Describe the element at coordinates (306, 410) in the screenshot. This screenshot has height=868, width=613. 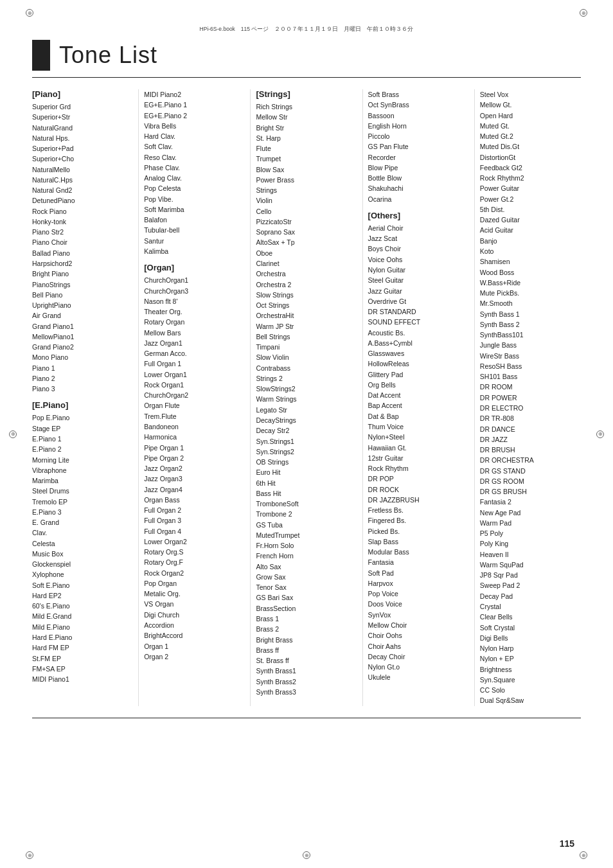
I see `tone-item: Legato Str` at that location.